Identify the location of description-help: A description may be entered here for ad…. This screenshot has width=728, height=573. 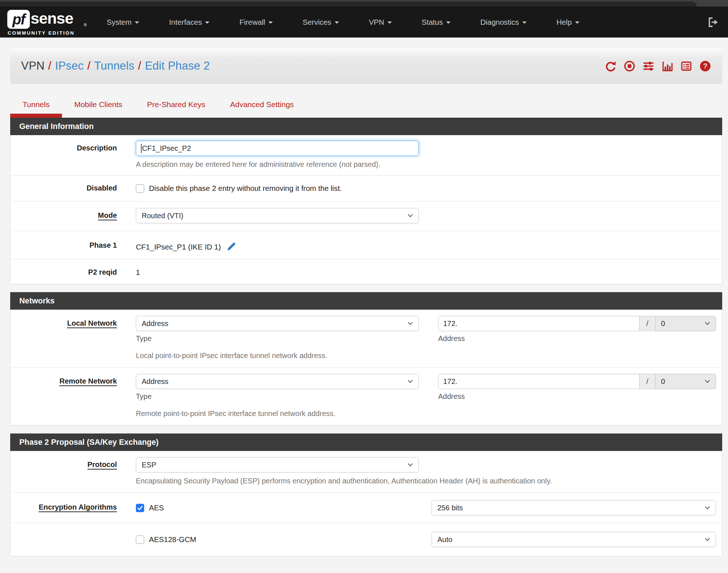
(426, 165).